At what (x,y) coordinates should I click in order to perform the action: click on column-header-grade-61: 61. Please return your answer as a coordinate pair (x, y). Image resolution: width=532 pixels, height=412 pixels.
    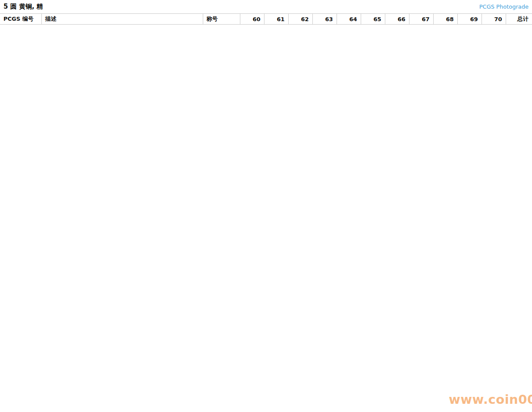
    Looking at the image, I should click on (276, 19).